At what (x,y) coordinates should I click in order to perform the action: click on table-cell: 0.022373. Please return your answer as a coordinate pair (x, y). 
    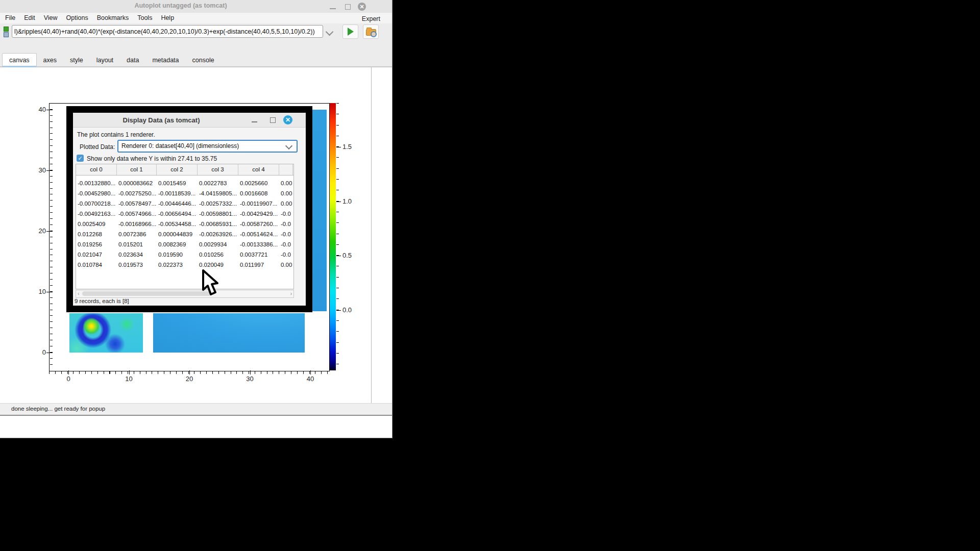
    Looking at the image, I should click on (177, 265).